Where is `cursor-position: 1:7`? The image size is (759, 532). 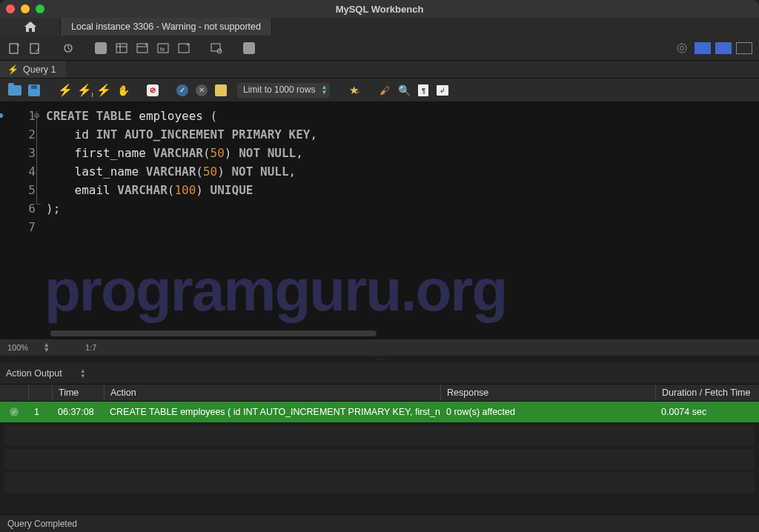 cursor-position: 1:7 is located at coordinates (90, 348).